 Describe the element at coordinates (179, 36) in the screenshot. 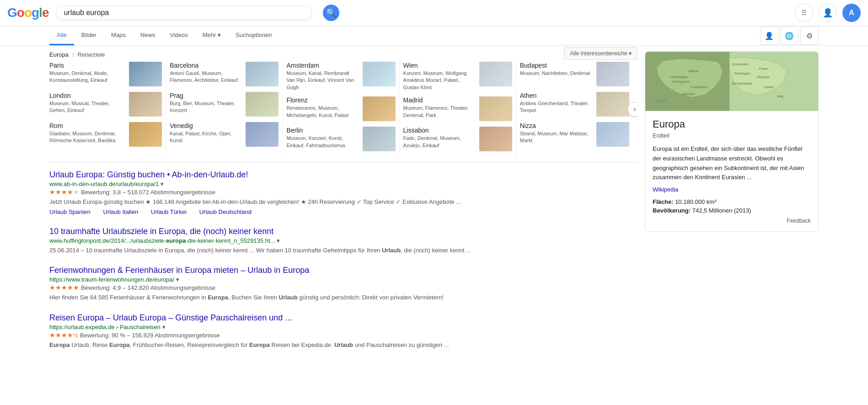

I see `tab-videos: Videos` at that location.